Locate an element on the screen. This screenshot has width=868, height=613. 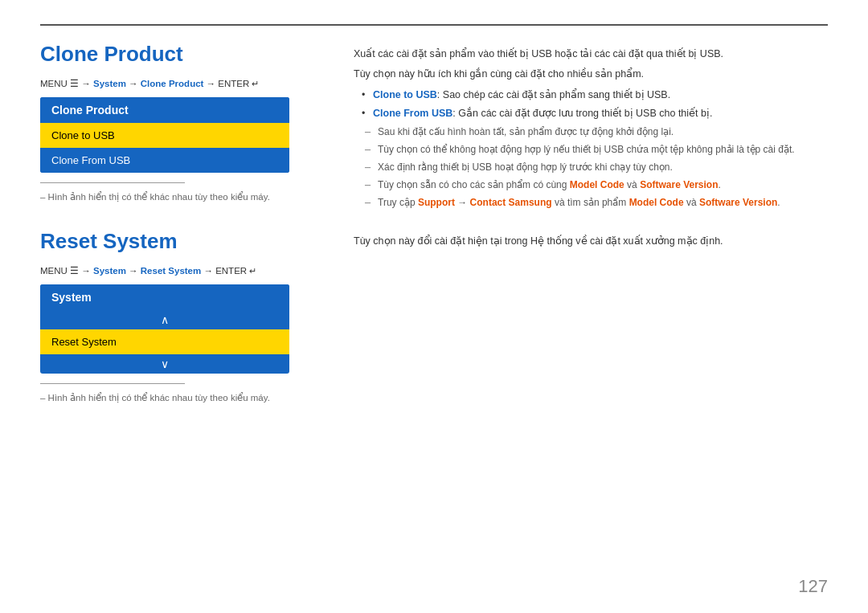
reset-arrow3: → is located at coordinates (209, 271).